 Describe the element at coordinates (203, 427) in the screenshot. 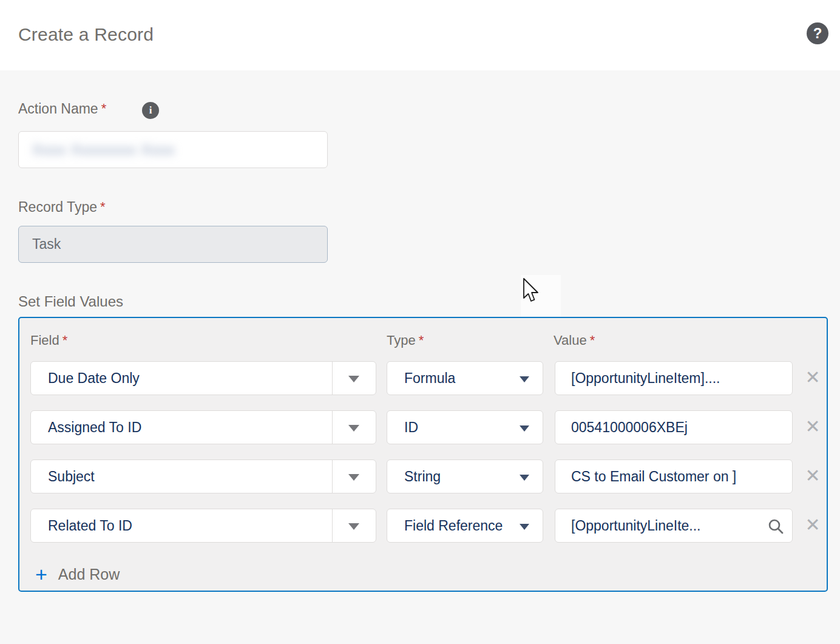

I see `field-select: Assigned To ID` at that location.